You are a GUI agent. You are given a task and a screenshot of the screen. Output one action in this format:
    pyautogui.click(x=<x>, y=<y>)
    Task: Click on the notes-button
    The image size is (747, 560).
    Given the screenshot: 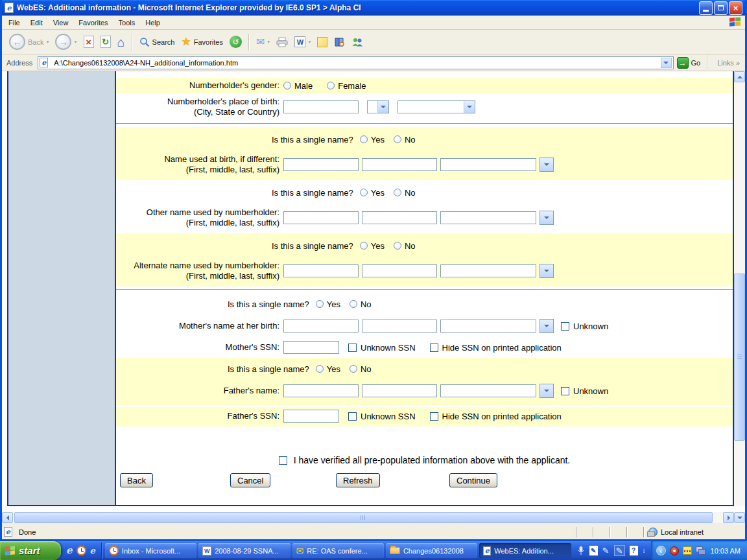 What is the action you would take?
    pyautogui.click(x=322, y=42)
    